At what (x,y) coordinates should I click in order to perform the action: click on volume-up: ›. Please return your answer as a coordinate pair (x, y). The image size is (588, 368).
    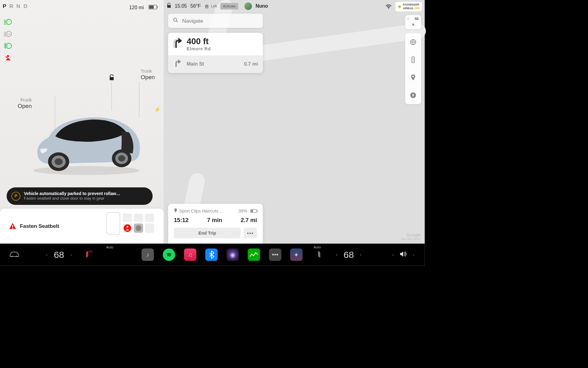
    Looking at the image, I should click on (413, 255).